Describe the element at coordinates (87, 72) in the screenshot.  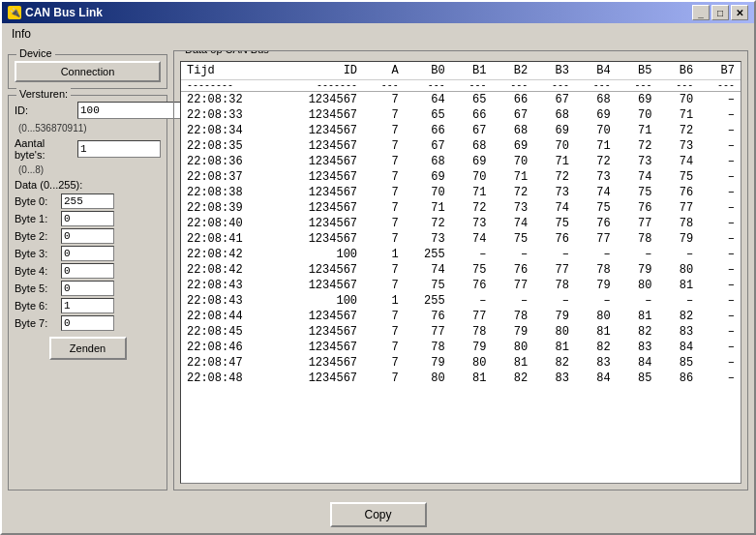
I see `device-group: Device Connection` at that location.